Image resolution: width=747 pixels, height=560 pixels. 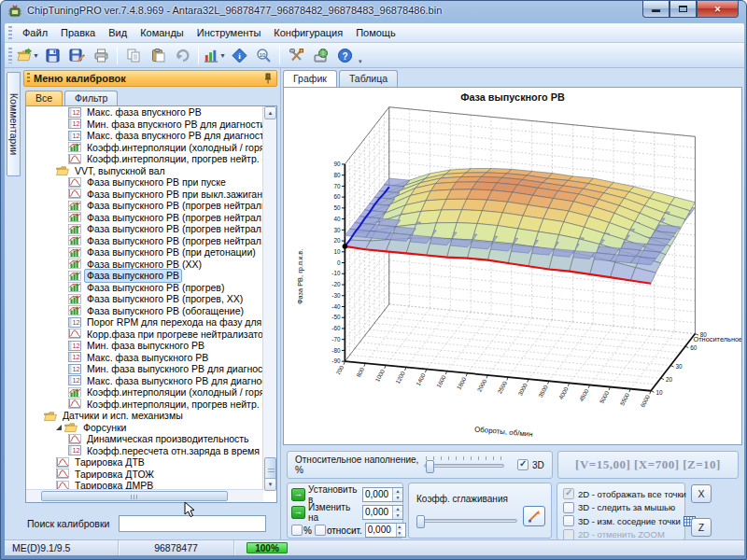 What do you see at coordinates (383, 512) in the screenshot?
I see `change-value-spinner: 0,000 ▲▼` at bounding box center [383, 512].